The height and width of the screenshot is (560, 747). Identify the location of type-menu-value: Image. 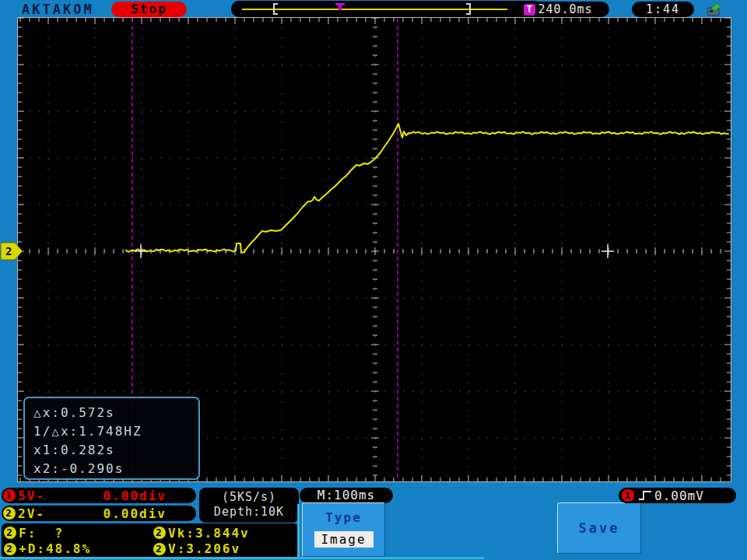
(344, 540).